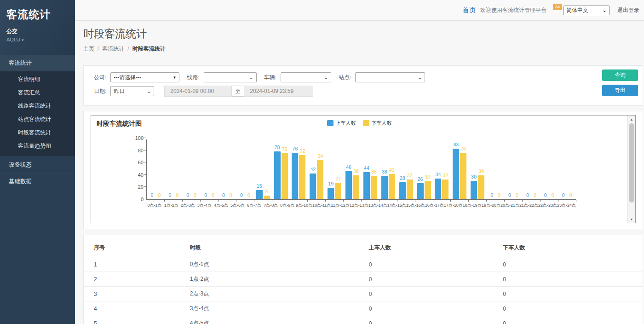 The width and height of the screenshot is (644, 324). I want to click on user-name: AQGJ, so click(13, 40).